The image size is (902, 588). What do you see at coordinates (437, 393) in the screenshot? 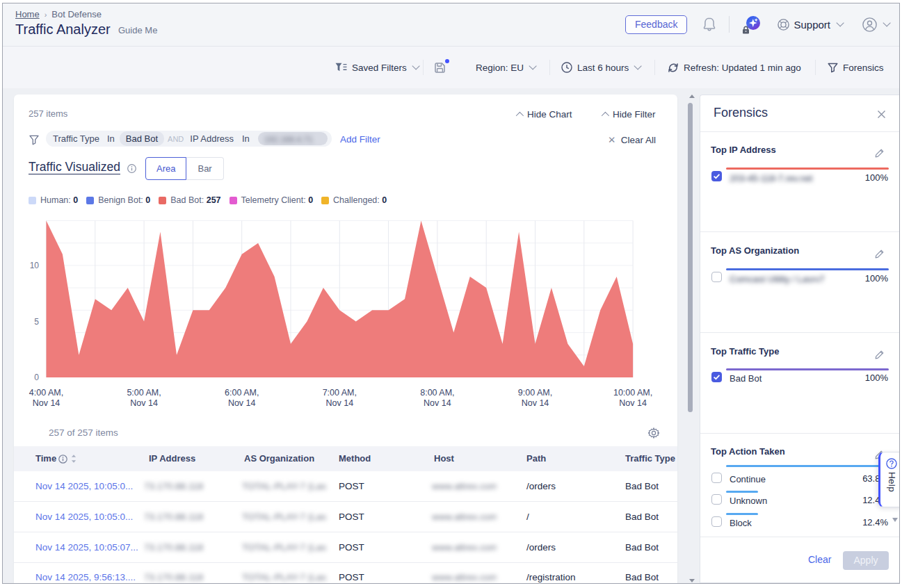
I see `svg-text: 8:00 AM,` at bounding box center [437, 393].